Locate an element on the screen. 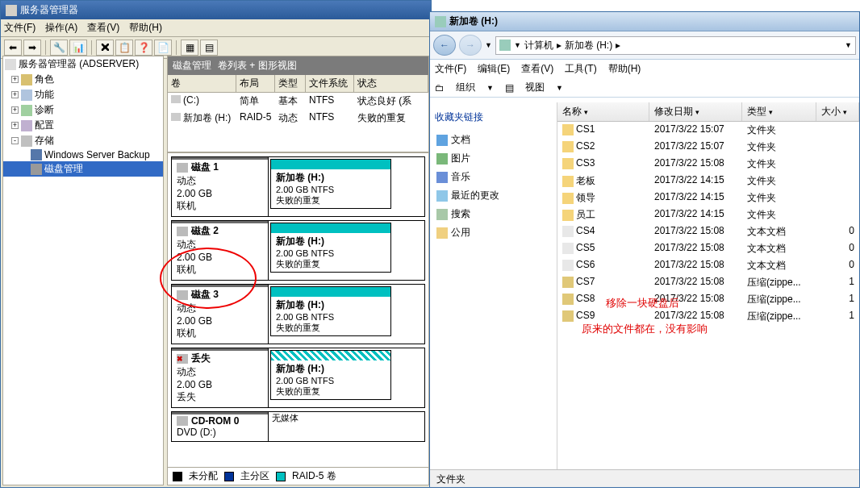 This screenshot has height=504, width=860. disk-block: 磁盘 1动态2.00 GB联机新加卷 (H:)2.00 GB NTFS失败的重复 is located at coordinates (298, 187).